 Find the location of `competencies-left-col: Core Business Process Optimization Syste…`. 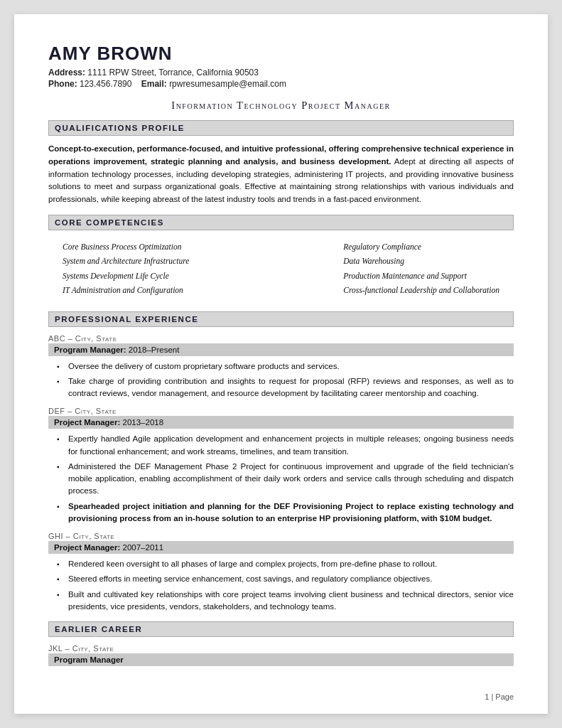

competencies-left-col: Core Business Process Optimization Syste… is located at coordinates (126, 269).